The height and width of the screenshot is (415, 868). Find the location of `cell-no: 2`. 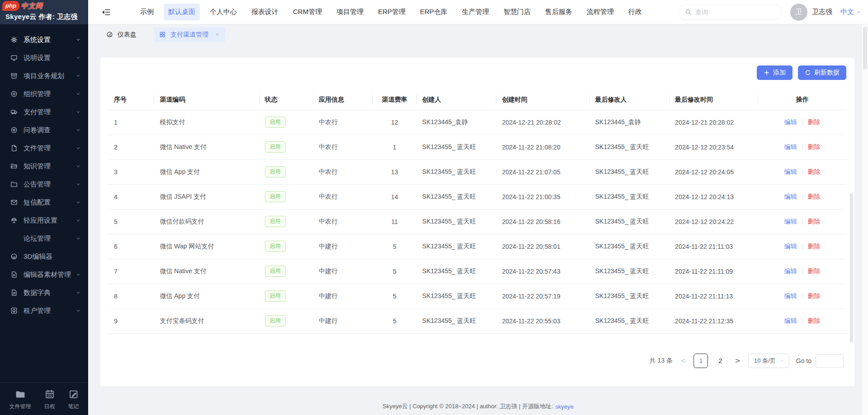

cell-no: 2 is located at coordinates (131, 147).